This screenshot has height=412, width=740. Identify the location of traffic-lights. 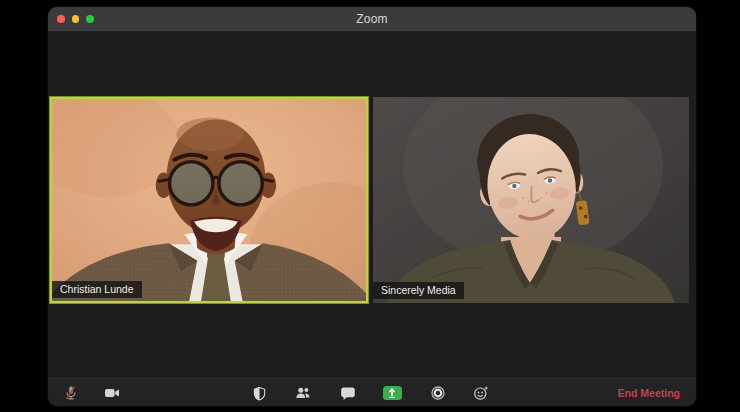
(76, 19).